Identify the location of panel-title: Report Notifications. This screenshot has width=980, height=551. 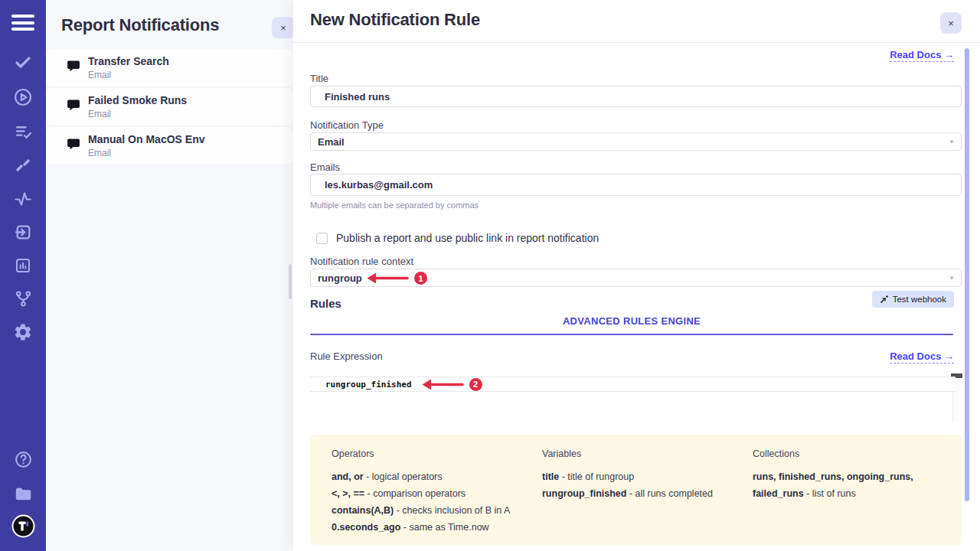
(140, 25).